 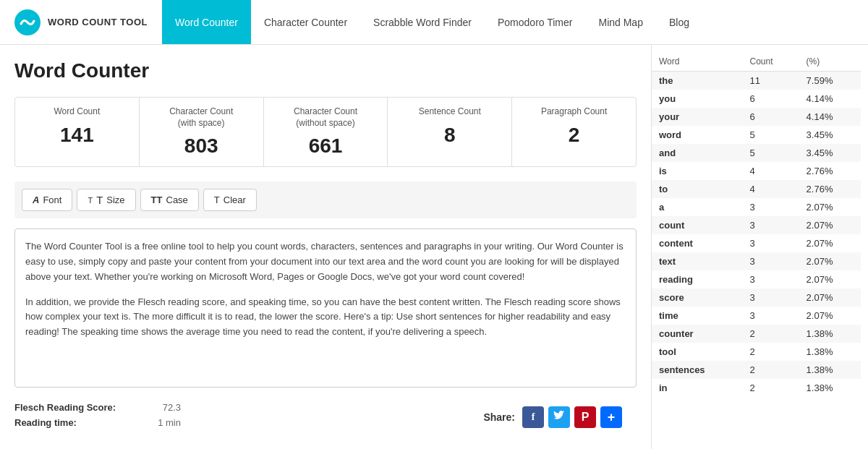 What do you see at coordinates (757, 262) in the screenshot?
I see `table-row: text32.07%` at bounding box center [757, 262].